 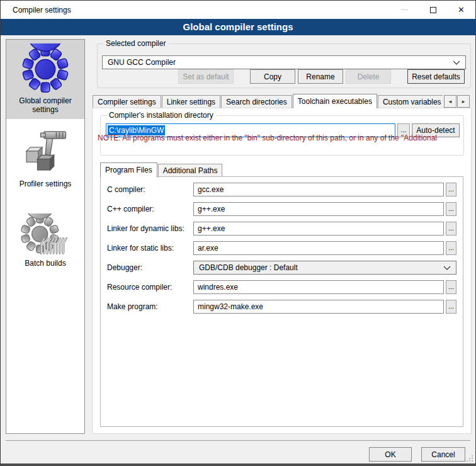 I want to click on arrow-left-icon: ◂, so click(x=451, y=101).